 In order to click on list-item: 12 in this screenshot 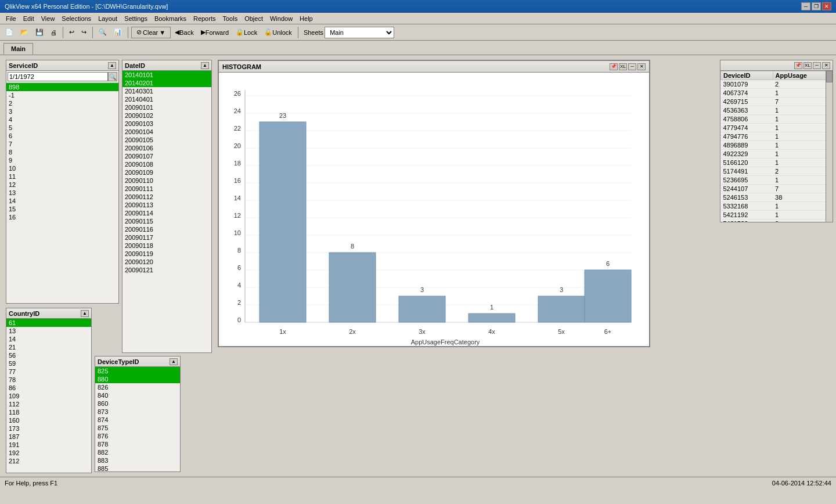, I will do `click(63, 185)`.